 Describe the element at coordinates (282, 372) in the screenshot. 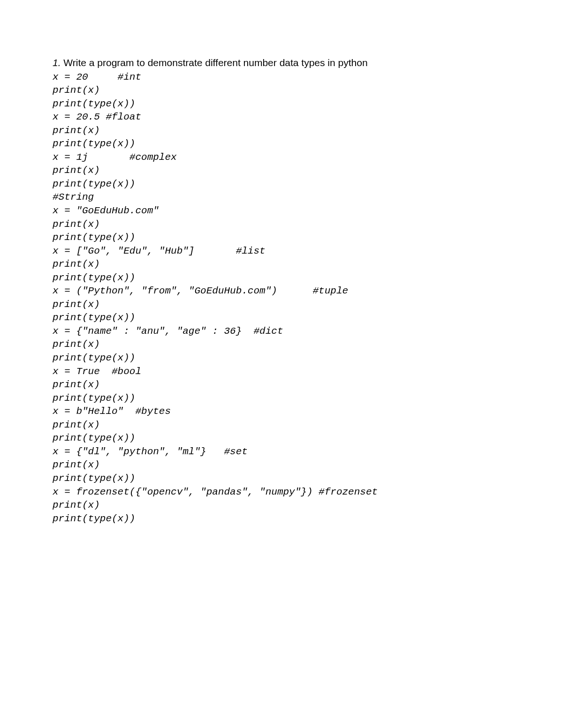

I see `code-line: x = True #bool` at that location.